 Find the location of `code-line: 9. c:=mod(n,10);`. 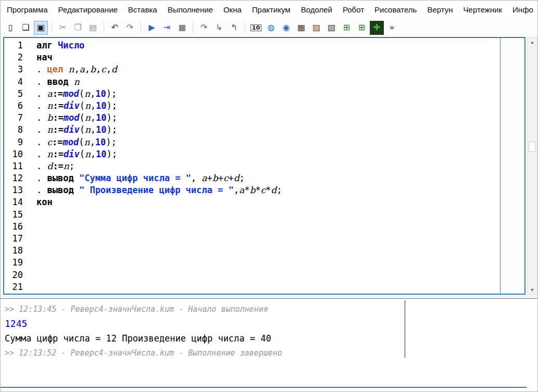

code-line: 9. c:=mod(n,10); is located at coordinates (265, 143).